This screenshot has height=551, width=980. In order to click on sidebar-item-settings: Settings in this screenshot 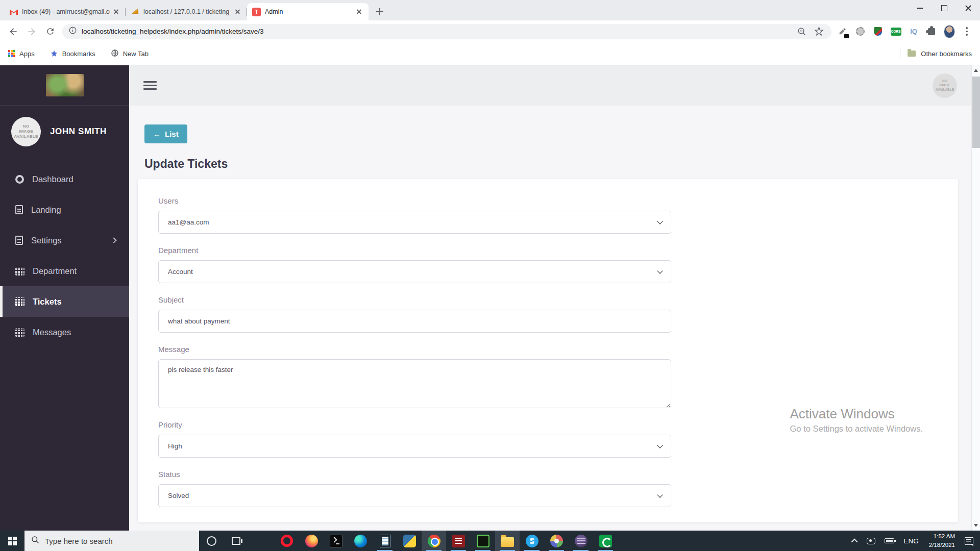, I will do `click(64, 240)`.